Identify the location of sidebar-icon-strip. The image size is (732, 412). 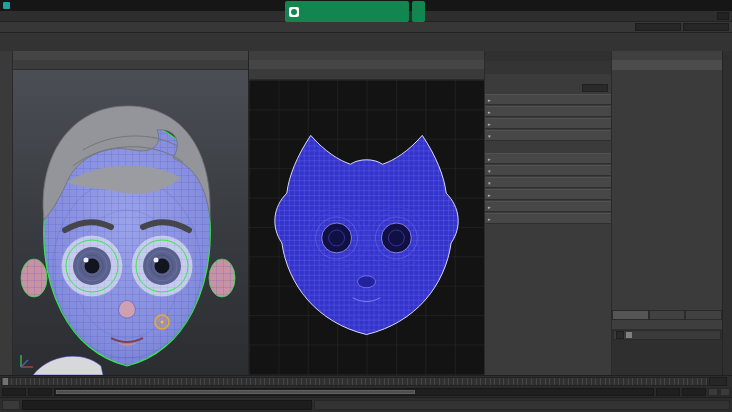
(727, 213).